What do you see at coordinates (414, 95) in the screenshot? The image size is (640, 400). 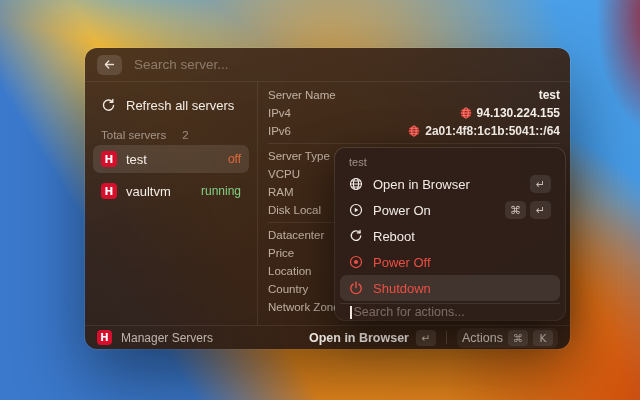 I see `detail-row-server-name: Server Name test` at bounding box center [414, 95].